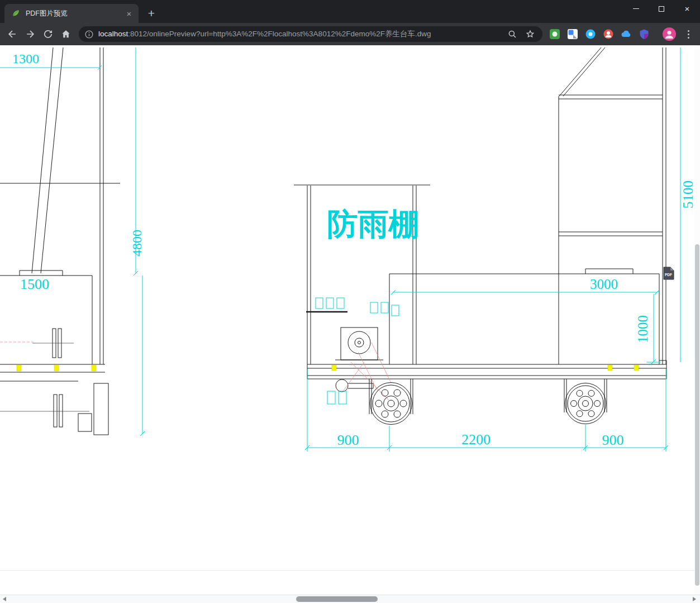 This screenshot has height=603, width=700. Describe the element at coordinates (12, 34) in the screenshot. I see `back-icon` at that location.